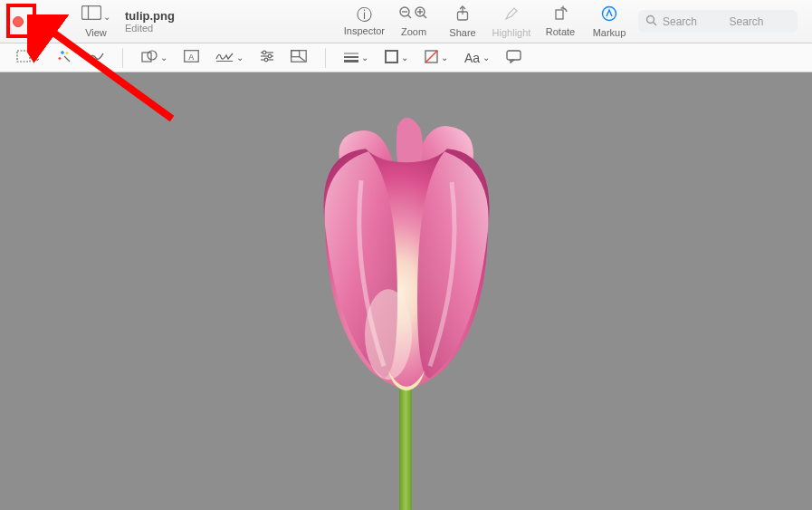  What do you see at coordinates (406, 58) in the screenshot?
I see `markup-toolbar: ⌄ ⌄ A ⌄` at bounding box center [406, 58].